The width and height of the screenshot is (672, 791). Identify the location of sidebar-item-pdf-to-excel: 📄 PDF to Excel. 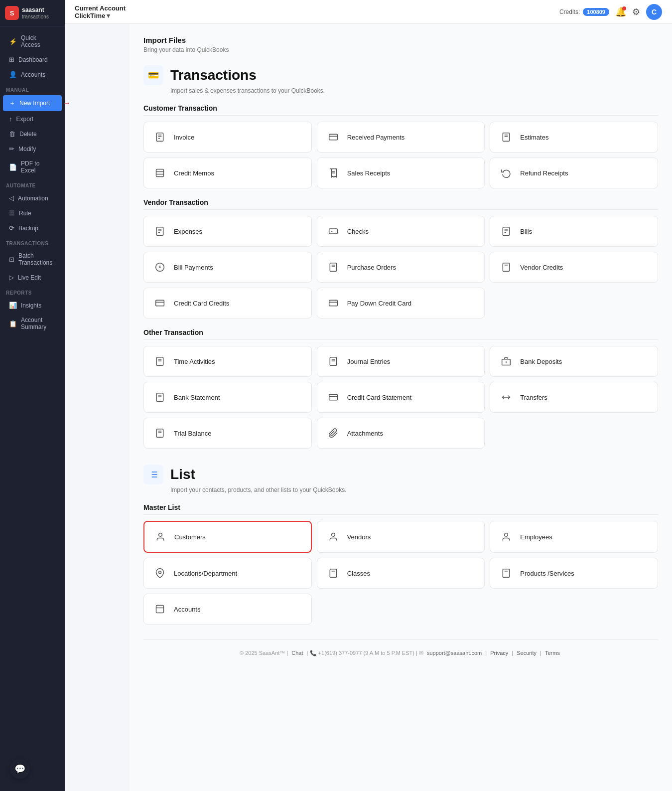
(32, 167).